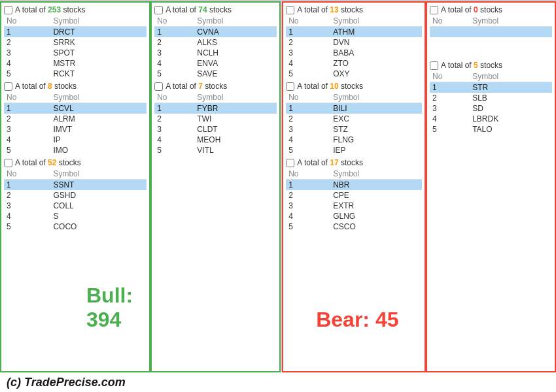 The height and width of the screenshot is (392, 556). What do you see at coordinates (290, 86) in the screenshot?
I see `bear-group-2-checkbox` at bounding box center [290, 86].